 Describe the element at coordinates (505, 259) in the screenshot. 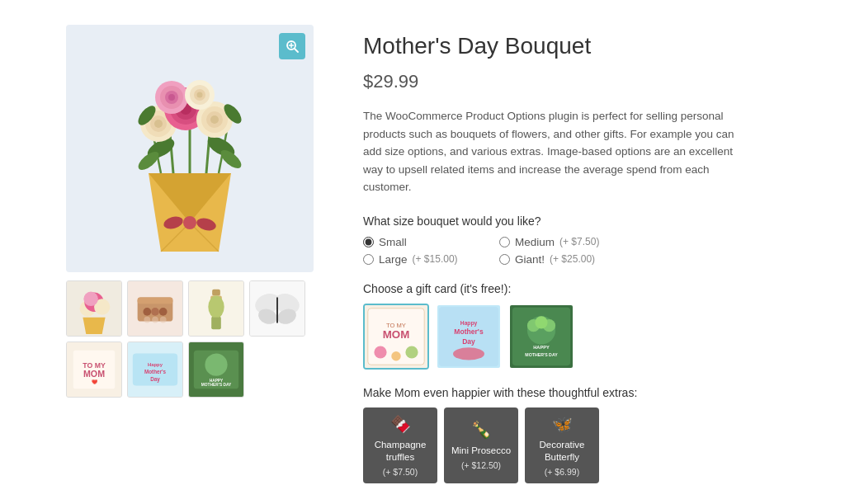

I see `size-radio-giant` at that location.